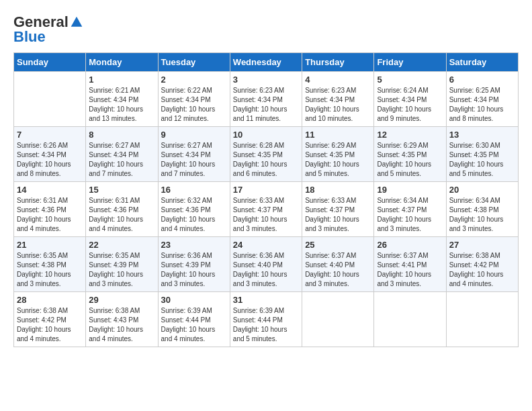 The width and height of the screenshot is (532, 411). What do you see at coordinates (50, 244) in the screenshot?
I see `day-number: 21` at bounding box center [50, 244].